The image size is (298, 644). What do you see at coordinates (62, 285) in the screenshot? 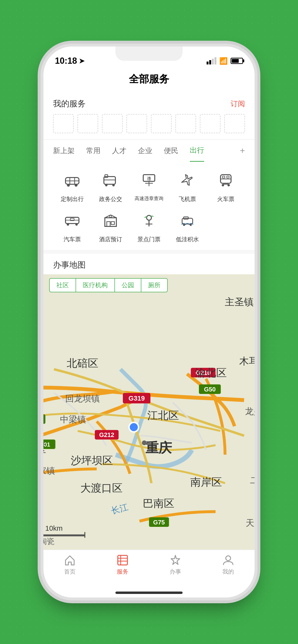
I see `filter-tab-community: 社区` at bounding box center [62, 285].